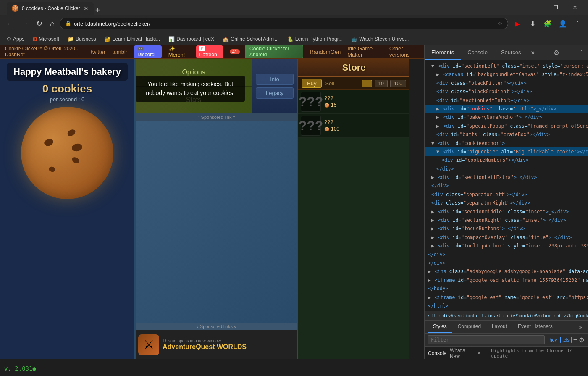  What do you see at coordinates (553, 340) in the screenshot?
I see `filter-hover-pseudo: :hov` at bounding box center [553, 340].